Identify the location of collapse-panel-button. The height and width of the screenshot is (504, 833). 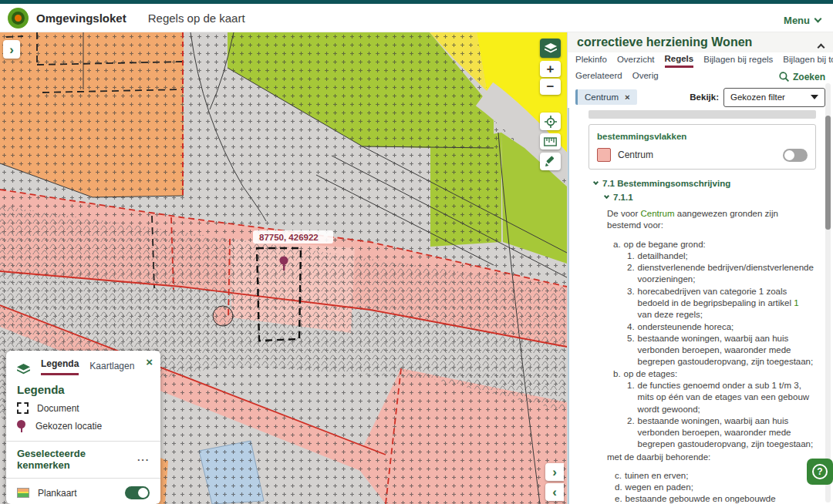
(818, 46).